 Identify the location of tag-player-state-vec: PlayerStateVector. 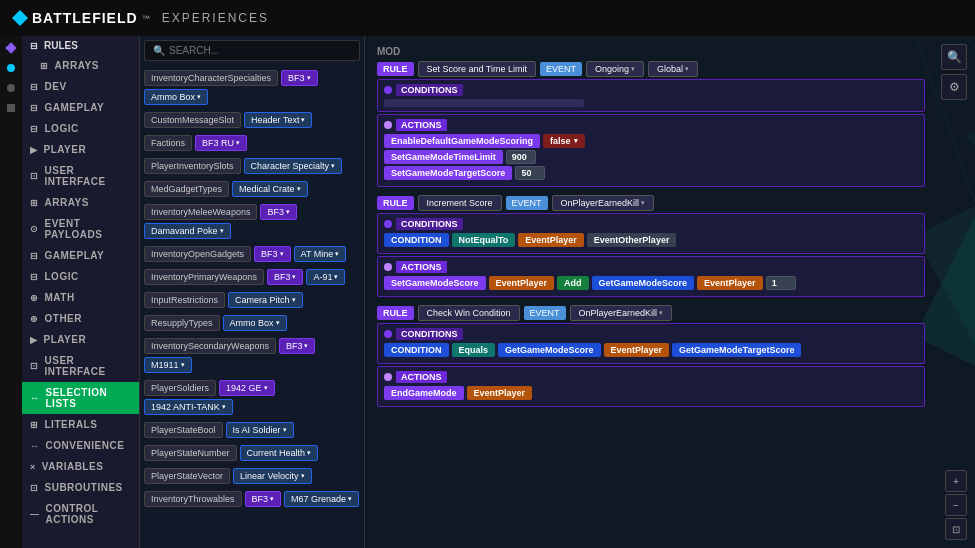
(187, 476).